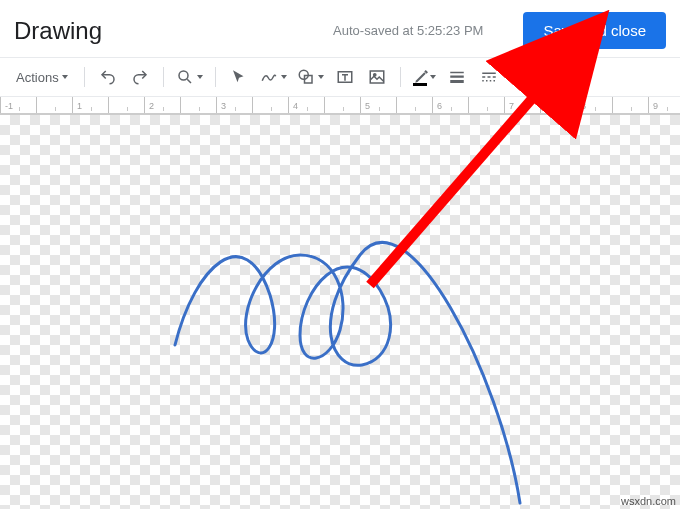  What do you see at coordinates (269, 77) in the screenshot?
I see `scribble-icon` at bounding box center [269, 77].